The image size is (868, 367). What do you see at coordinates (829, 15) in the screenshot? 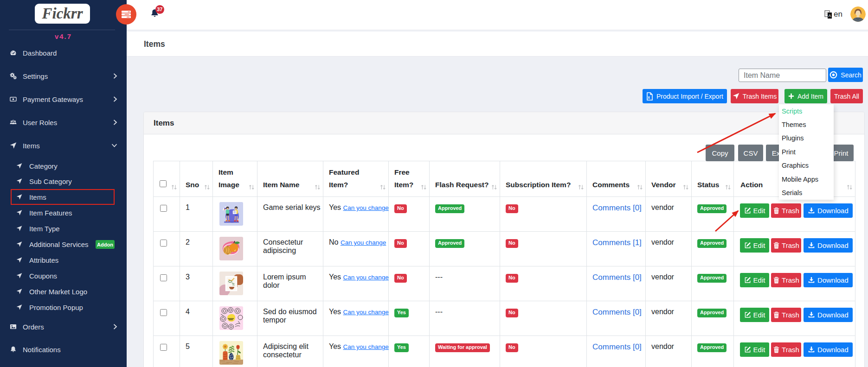
I see `svg-text: A` at bounding box center [829, 15].